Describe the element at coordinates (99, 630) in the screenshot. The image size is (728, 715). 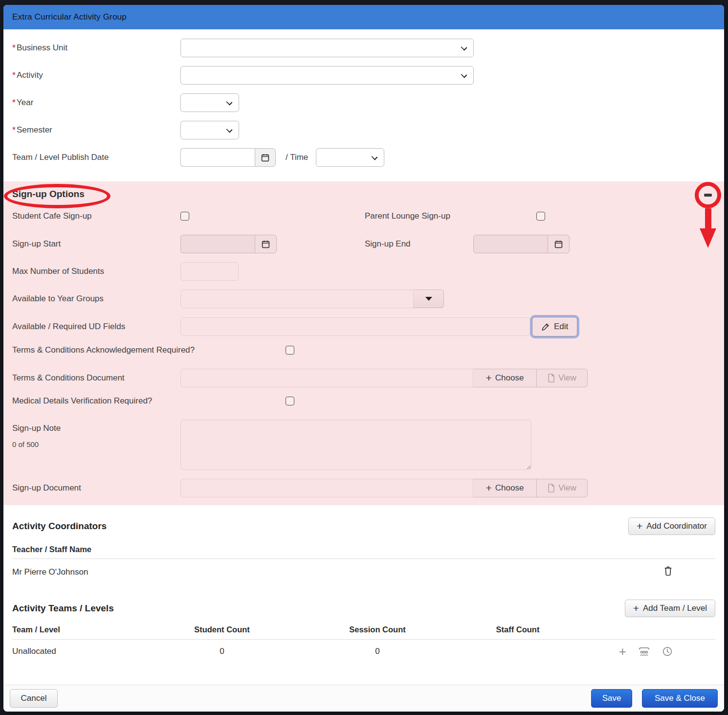
I see `col-team-level: Team / Level` at that location.